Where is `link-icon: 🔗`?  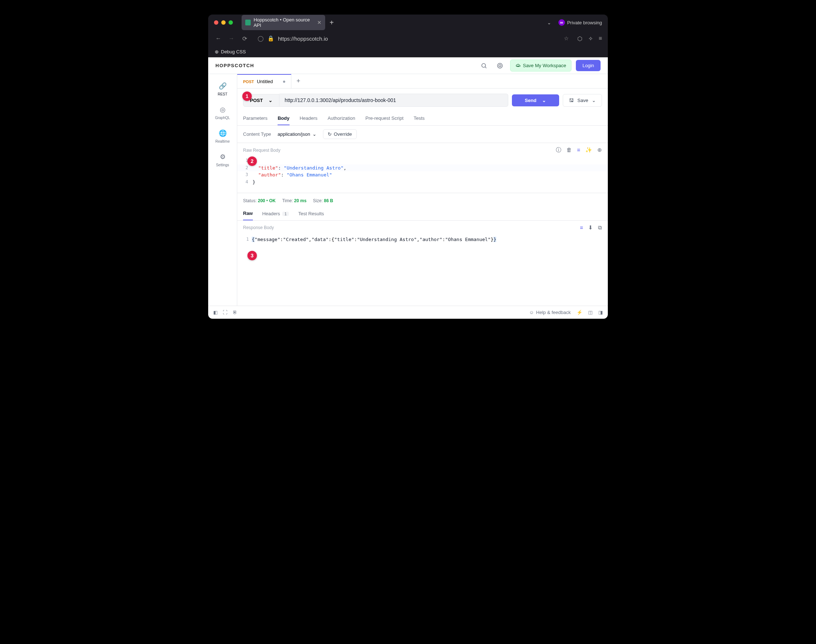 link-icon: 🔗 is located at coordinates (223, 86).